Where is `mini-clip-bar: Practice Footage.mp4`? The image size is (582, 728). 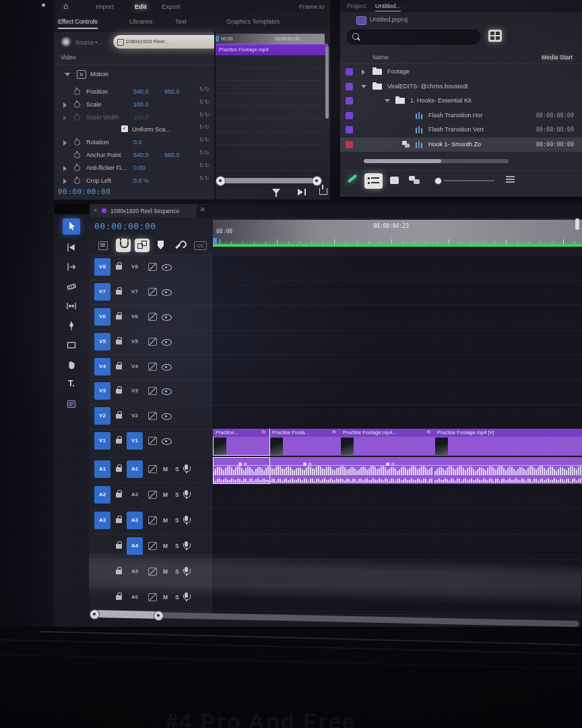
mini-clip-bar: Practice Footage.mp4 is located at coordinates (272, 50).